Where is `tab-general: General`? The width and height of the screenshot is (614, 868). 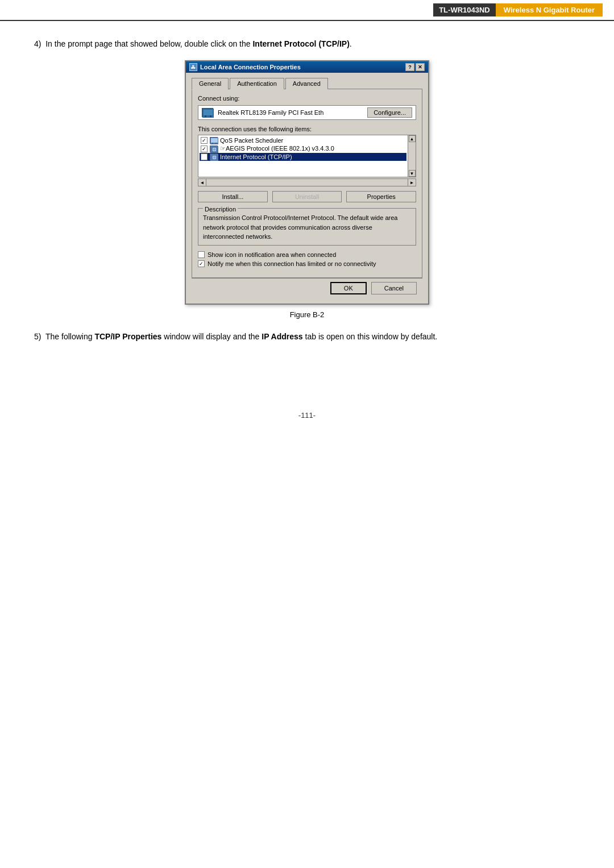 tab-general: General is located at coordinates (210, 84).